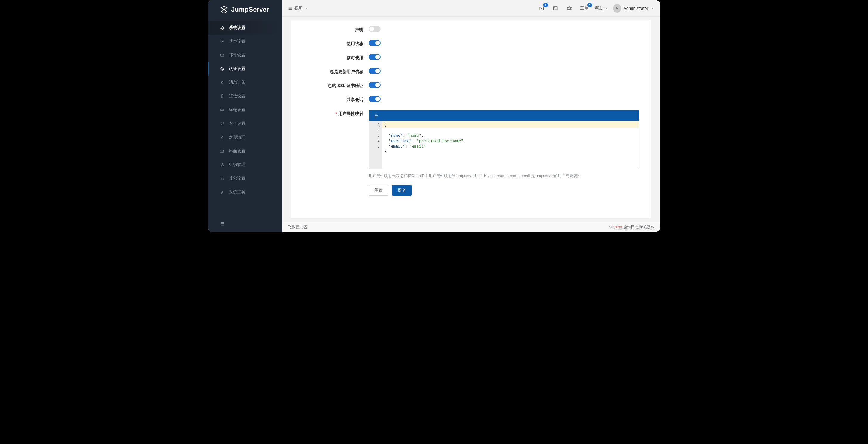 The image size is (868, 444). What do you see at coordinates (245, 192) in the screenshot?
I see `sidebar-item-tools: 系统工具` at bounding box center [245, 192].